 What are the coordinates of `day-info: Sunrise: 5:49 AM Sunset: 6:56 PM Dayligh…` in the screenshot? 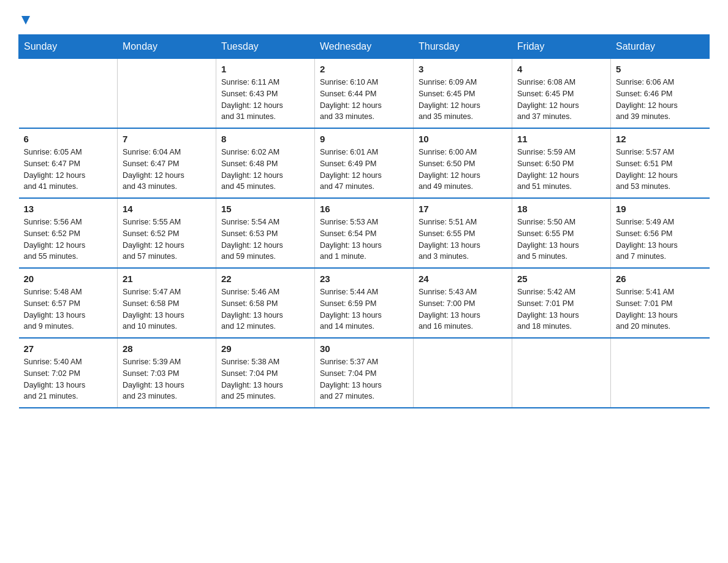 It's located at (661, 239).